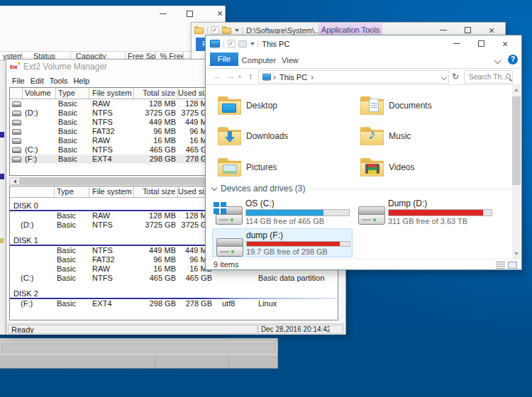 The image size is (532, 397). Describe the element at coordinates (112, 94) in the screenshot. I see `volume-col-3: File system` at that location.